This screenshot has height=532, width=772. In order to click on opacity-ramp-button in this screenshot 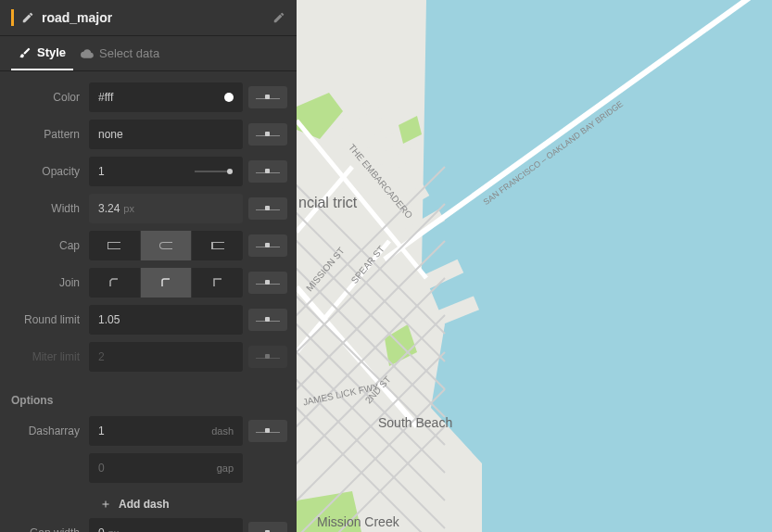, I will do `click(268, 171)`.